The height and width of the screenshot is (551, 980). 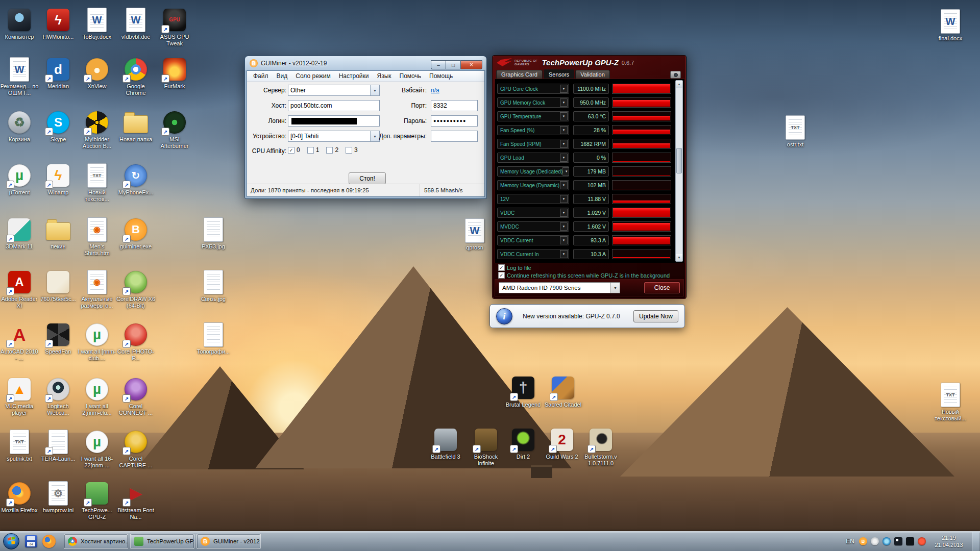 What do you see at coordinates (435, 90) in the screenshot?
I see `website-link: n/a` at bounding box center [435, 90].